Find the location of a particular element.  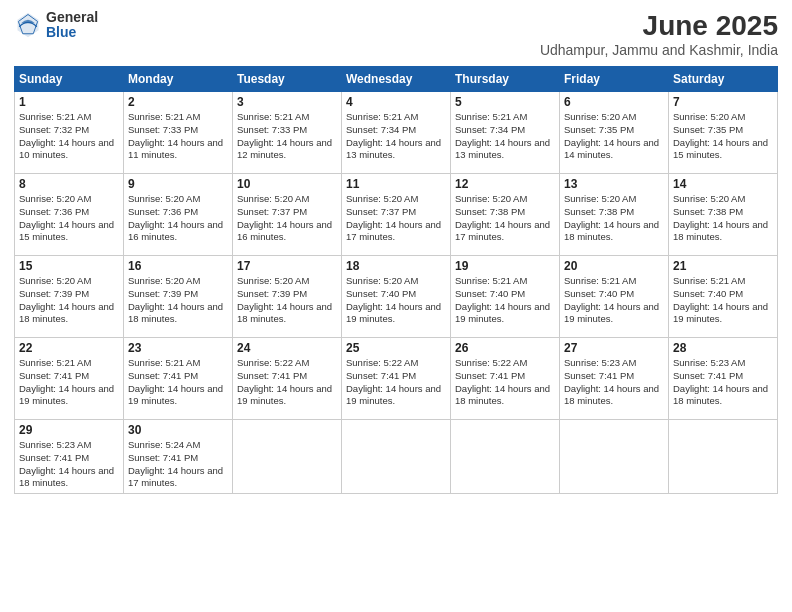

logo-blue: Blue is located at coordinates (72, 32).